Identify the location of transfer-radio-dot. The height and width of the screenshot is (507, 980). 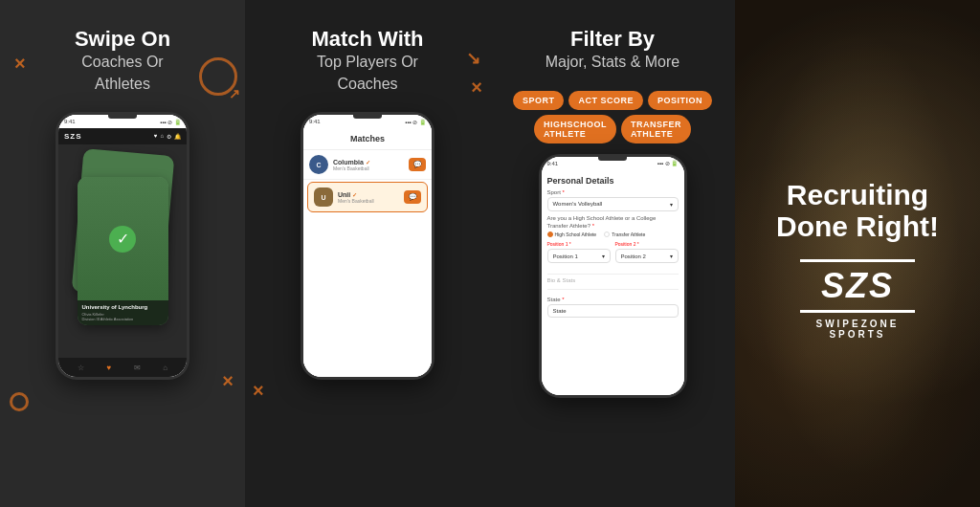
(607, 234).